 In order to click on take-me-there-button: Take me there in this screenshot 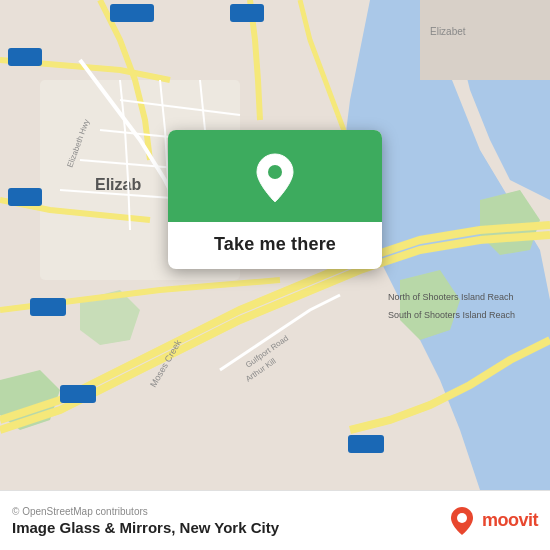, I will do `click(275, 244)`.